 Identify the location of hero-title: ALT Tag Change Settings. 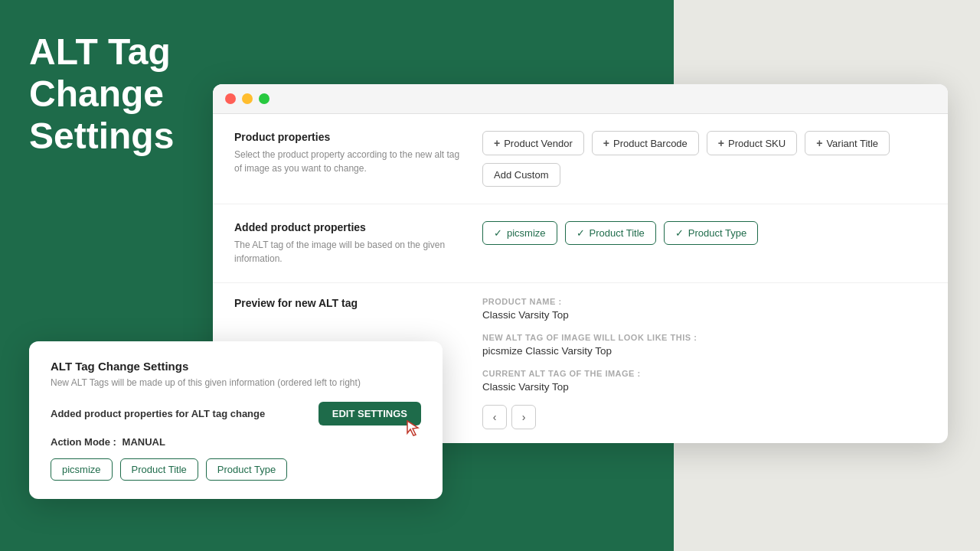
(129, 94).